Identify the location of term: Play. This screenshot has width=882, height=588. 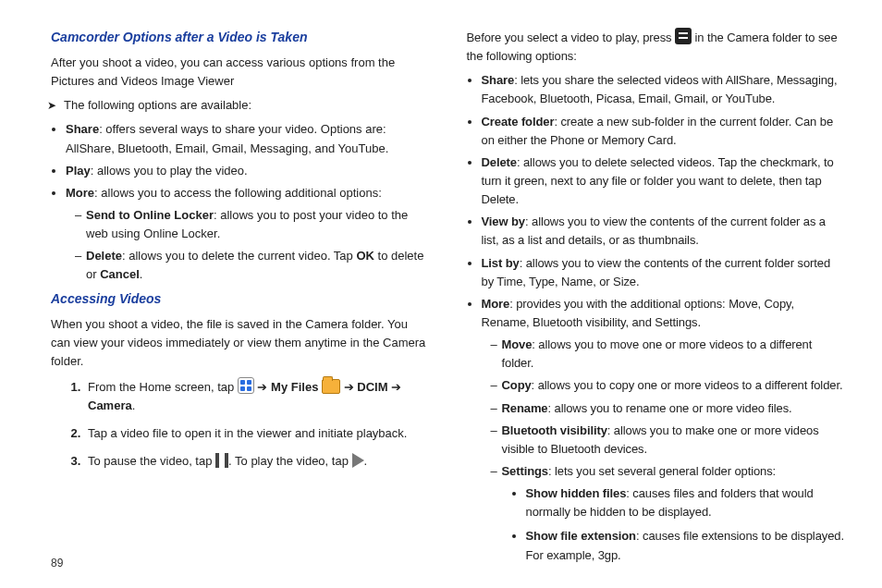
(78, 170).